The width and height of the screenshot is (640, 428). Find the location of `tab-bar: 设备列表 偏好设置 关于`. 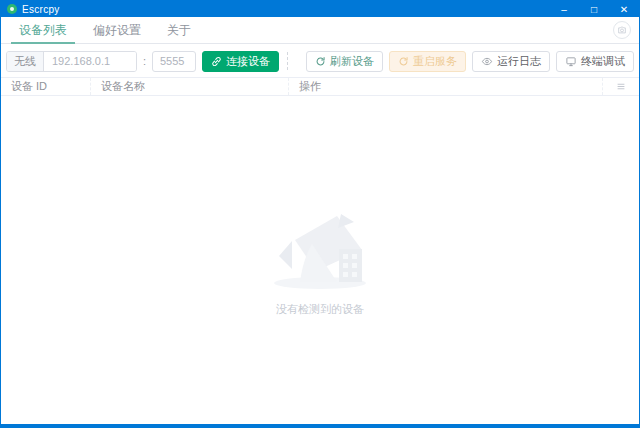

tab-bar: 设备列表 偏好设置 关于 is located at coordinates (320, 30).